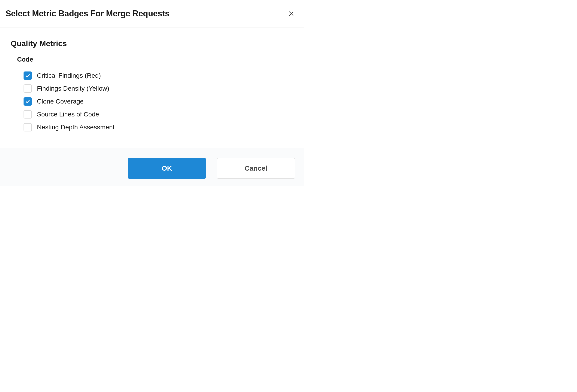 The width and height of the screenshot is (577, 392). Describe the element at coordinates (167, 168) in the screenshot. I see `ok-button: OK` at that location.